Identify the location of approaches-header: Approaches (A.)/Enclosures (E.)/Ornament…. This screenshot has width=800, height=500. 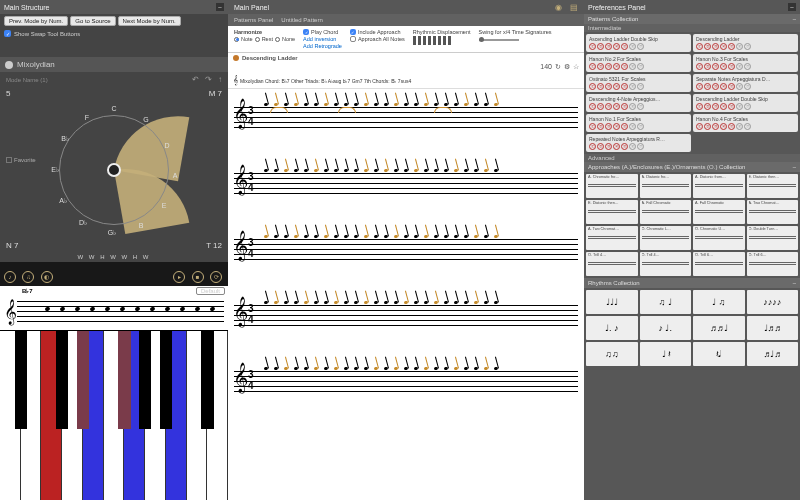
(692, 167).